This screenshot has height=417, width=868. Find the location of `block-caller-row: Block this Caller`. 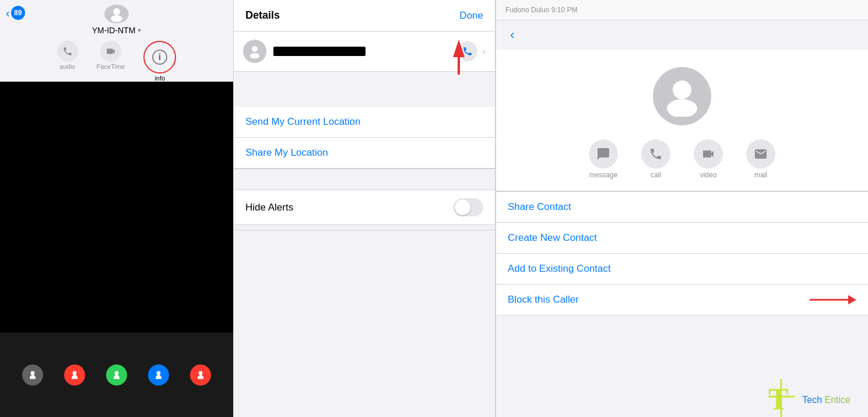

block-caller-row: Block this Caller is located at coordinates (682, 300).